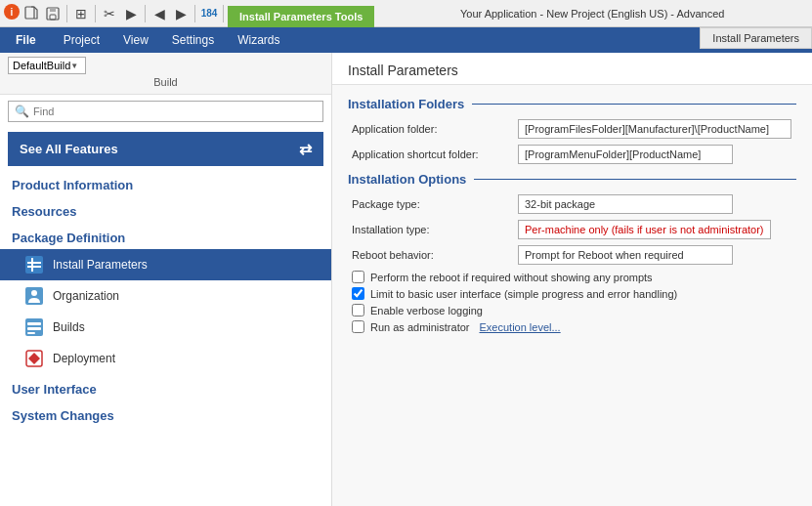  I want to click on nav-item-builds: Builds, so click(166, 327).